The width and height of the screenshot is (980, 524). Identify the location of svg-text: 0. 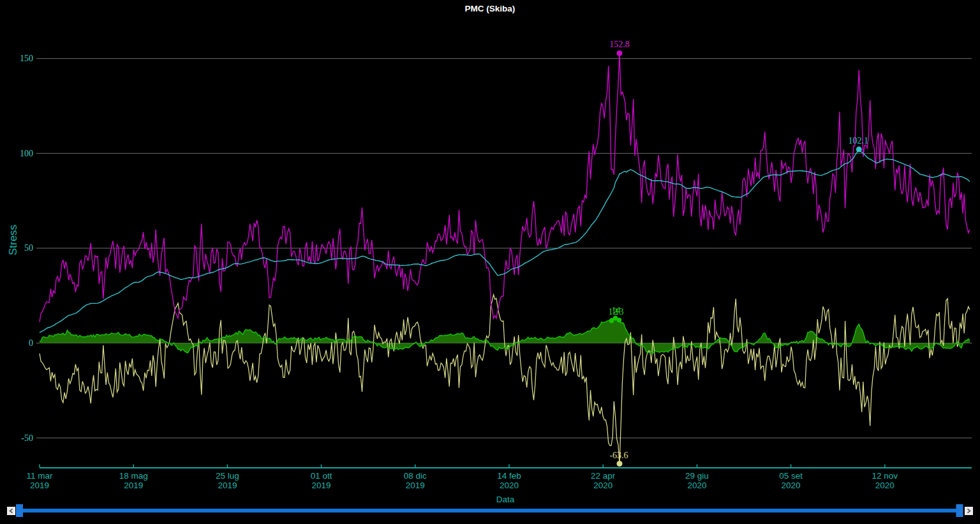
(31, 343).